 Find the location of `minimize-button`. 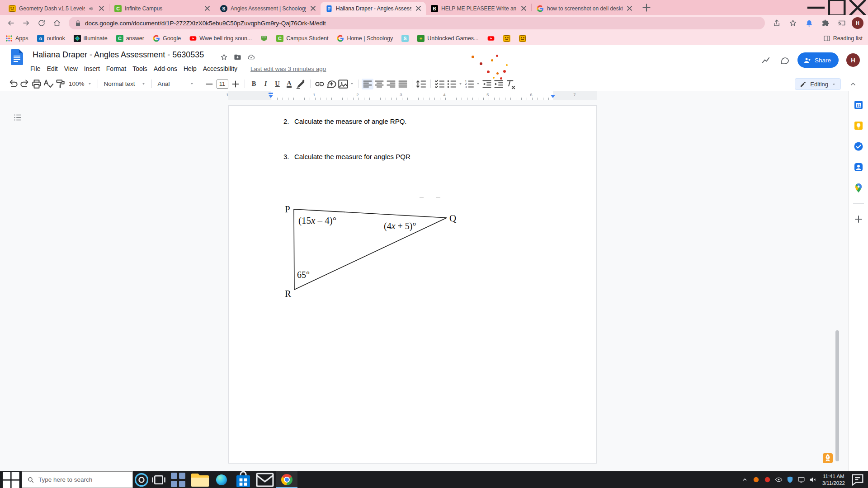

minimize-button is located at coordinates (816, 7).